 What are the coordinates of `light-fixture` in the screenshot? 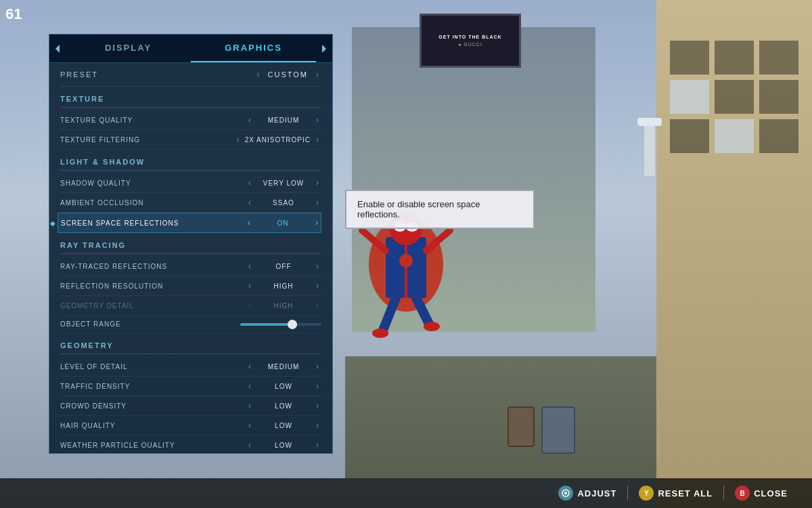 It's located at (650, 149).